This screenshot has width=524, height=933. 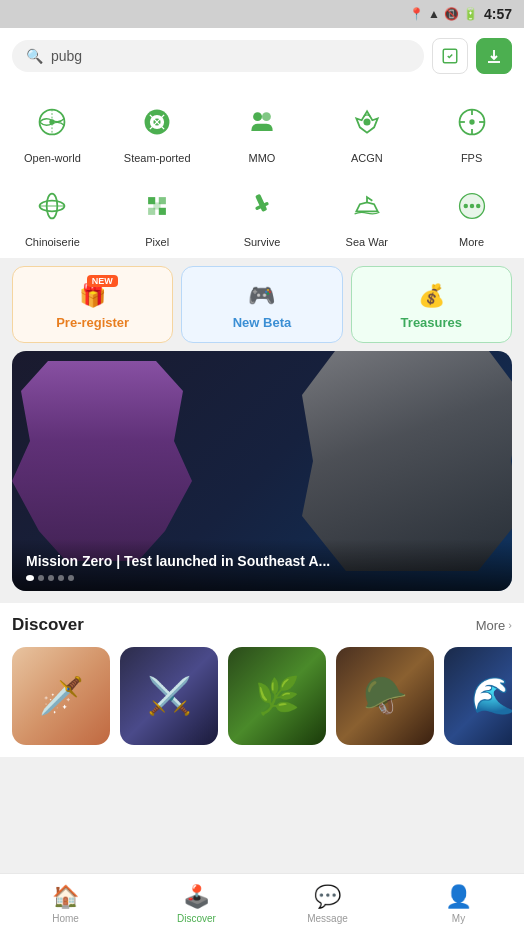 What do you see at coordinates (158, 158) in the screenshot?
I see `steam-label: Steam-ported` at bounding box center [158, 158].